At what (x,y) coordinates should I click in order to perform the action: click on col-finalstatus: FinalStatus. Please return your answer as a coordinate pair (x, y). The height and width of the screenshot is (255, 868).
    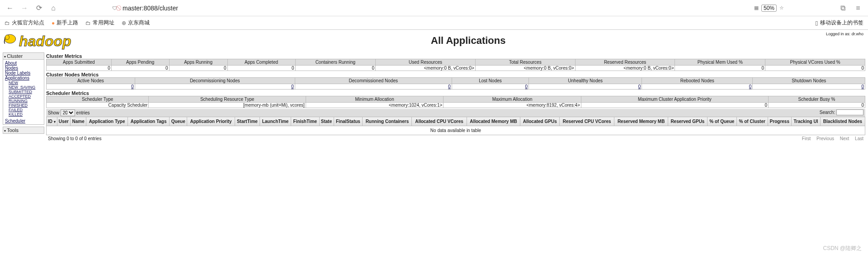
    Looking at the image, I should click on (348, 122).